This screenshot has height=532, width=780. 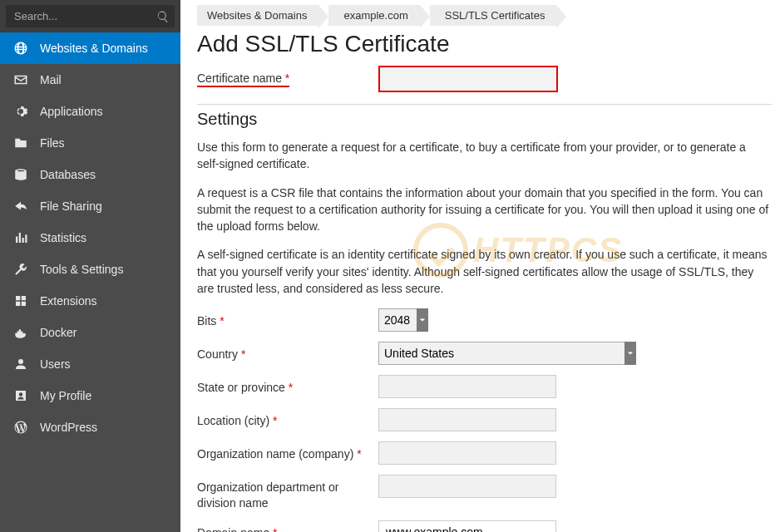 What do you see at coordinates (484, 156) in the screenshot?
I see `description-1: Use this form to generate a request for …` at bounding box center [484, 156].